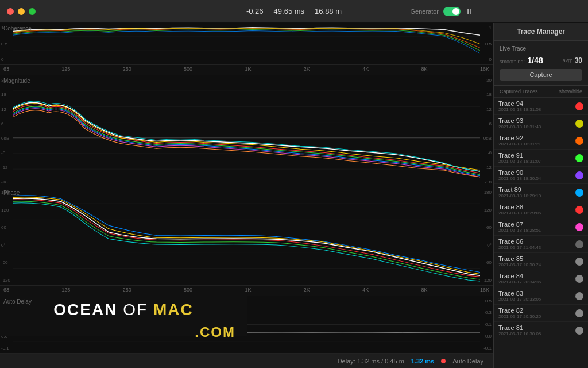  I want to click on watermark-of, so click(120, 310).